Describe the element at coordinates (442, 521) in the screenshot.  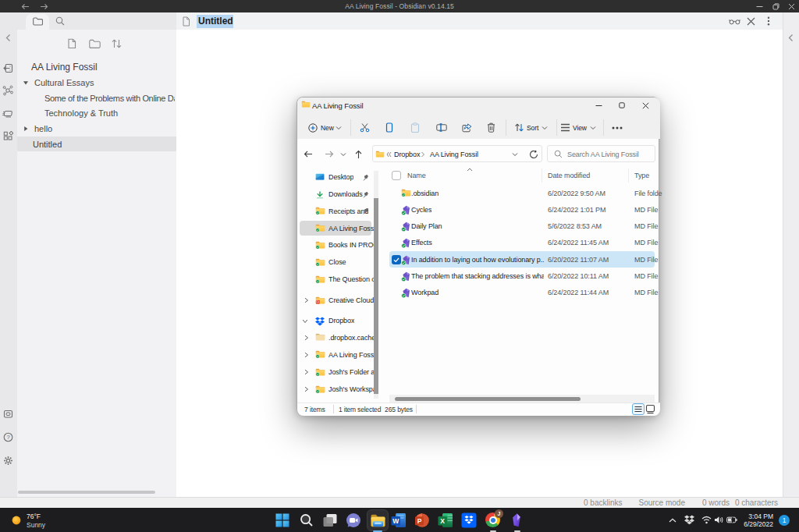
I see `svg-text: X` at that location.